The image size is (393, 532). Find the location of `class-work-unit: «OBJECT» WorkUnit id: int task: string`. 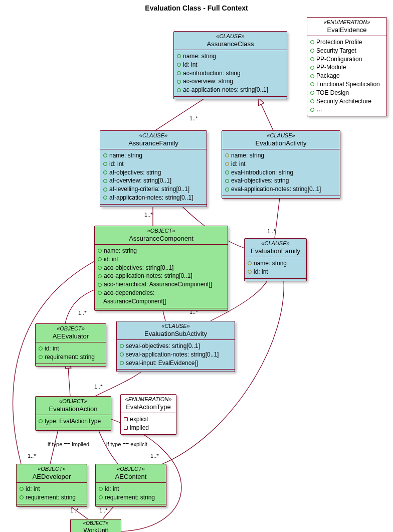

class-work-unit: «OBJECT» WorkUnit id: int task: string is located at coordinates (96, 525).